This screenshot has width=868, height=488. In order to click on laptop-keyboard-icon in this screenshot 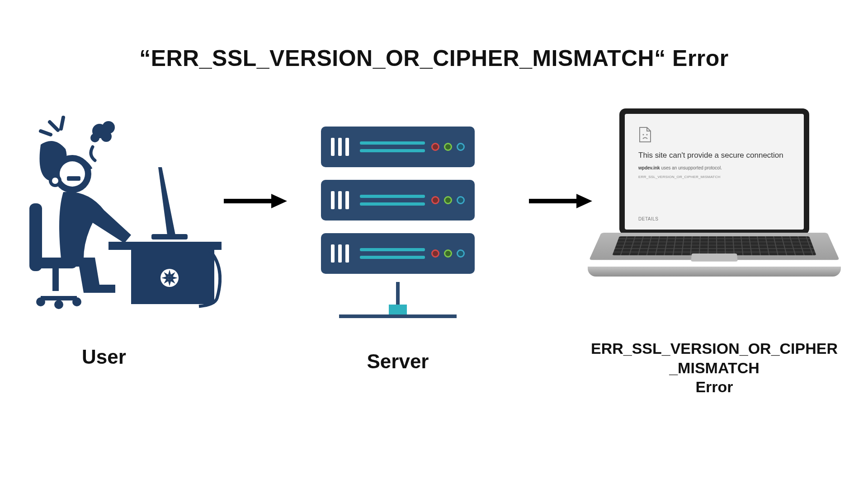, I will do `click(714, 262)`.